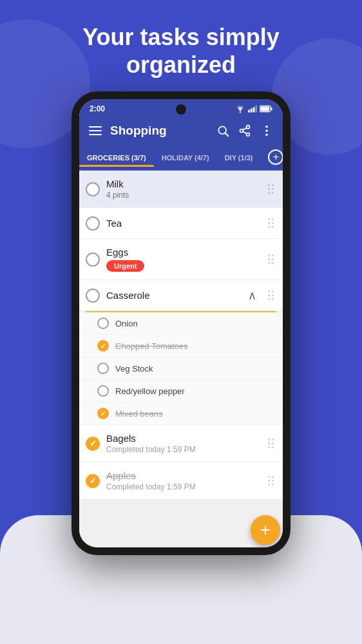 The width and height of the screenshot is (362, 644). Describe the element at coordinates (254, 109) in the screenshot. I see `status-icons` at that location.